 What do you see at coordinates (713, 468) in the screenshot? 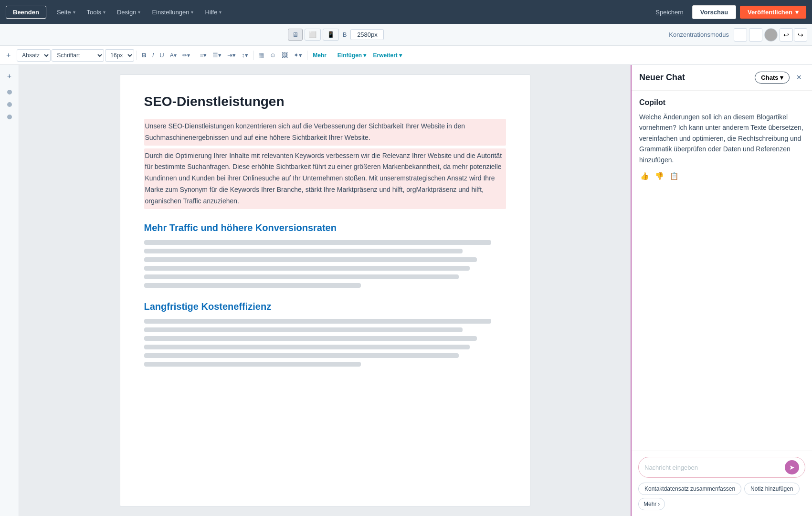
I see `message-input` at bounding box center [713, 468].